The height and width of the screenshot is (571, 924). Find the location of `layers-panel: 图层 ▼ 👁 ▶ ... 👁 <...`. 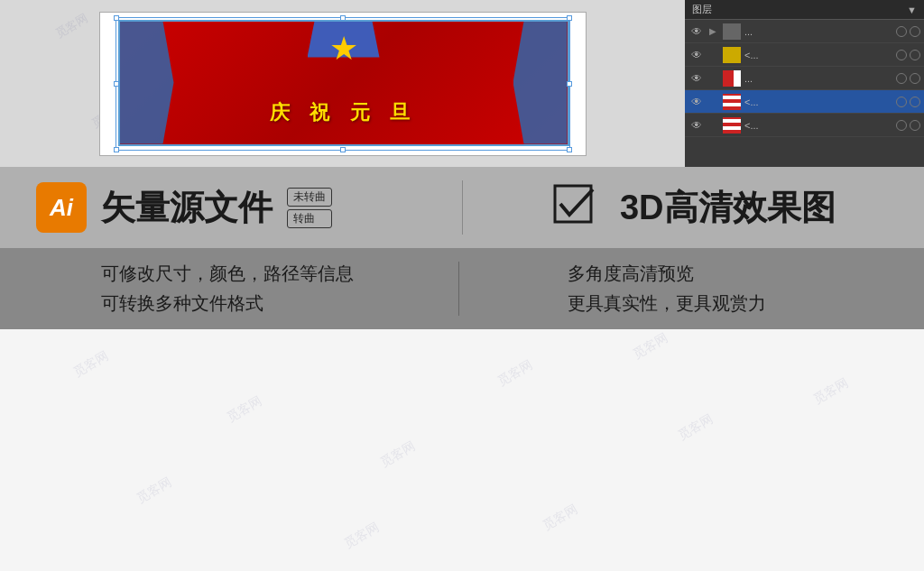

layers-panel: 图层 ▼ 👁 ▶ ... 👁 <... is located at coordinates (805, 83).